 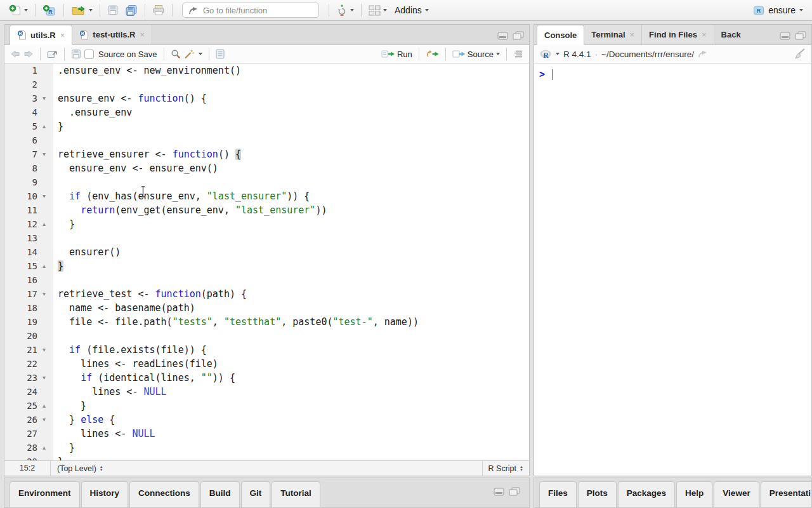 I want to click on code-line: 16, so click(x=266, y=280).